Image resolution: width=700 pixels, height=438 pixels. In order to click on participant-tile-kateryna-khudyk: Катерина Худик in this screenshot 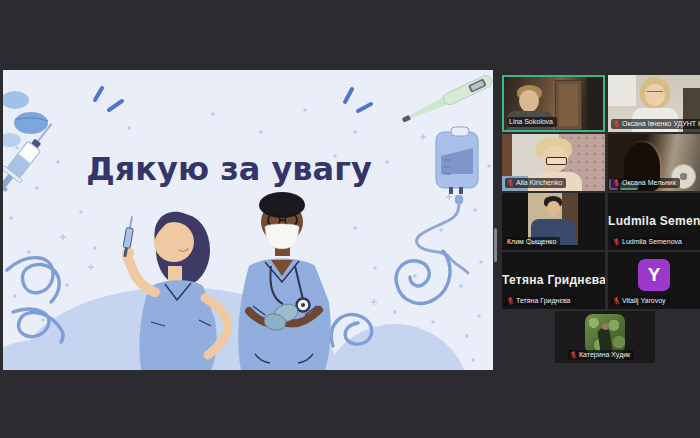, I will do `click(605, 337)`.